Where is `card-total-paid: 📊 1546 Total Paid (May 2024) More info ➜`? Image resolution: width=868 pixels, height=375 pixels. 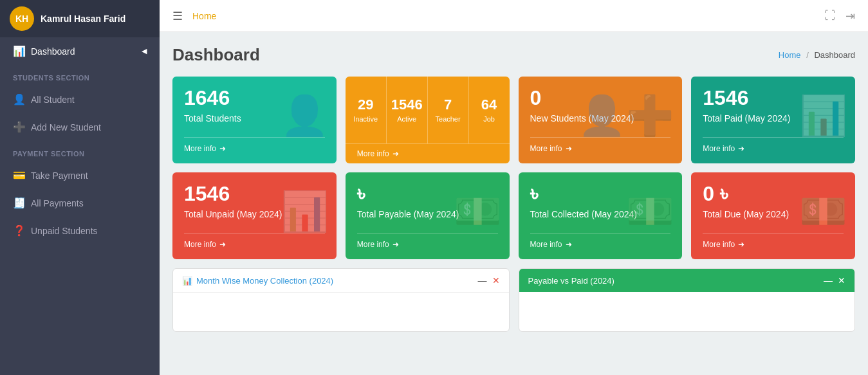 card-total-paid: 📊 1546 Total Paid (May 2024) More info ➜ is located at coordinates (773, 120).